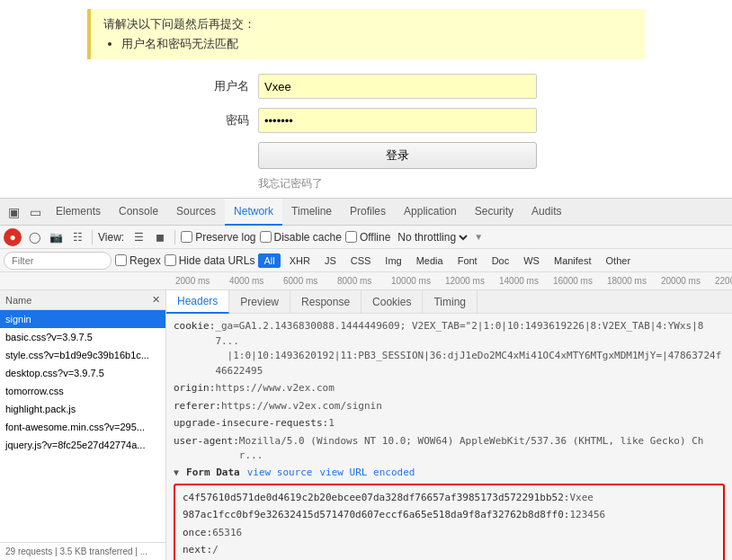  Describe the element at coordinates (160, 237) in the screenshot. I see `grid-view-icon: ◼` at that location.